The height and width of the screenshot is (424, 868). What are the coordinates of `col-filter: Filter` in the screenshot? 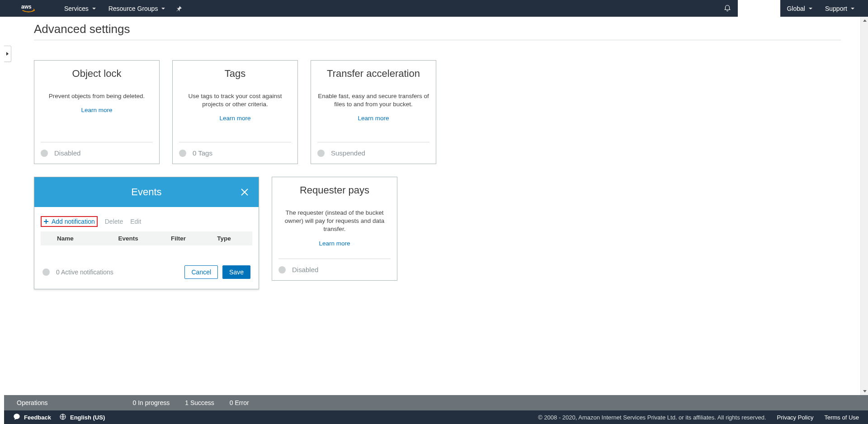 It's located at (178, 239).